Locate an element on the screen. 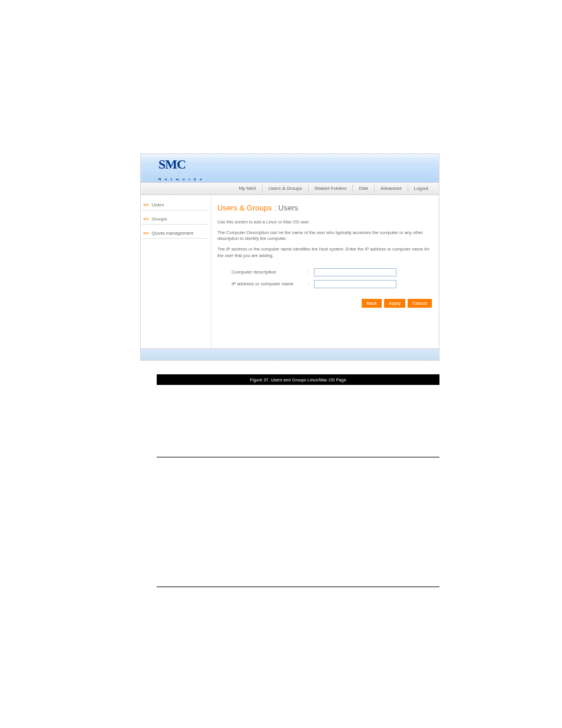  logo-main: SMC is located at coordinates (181, 164).